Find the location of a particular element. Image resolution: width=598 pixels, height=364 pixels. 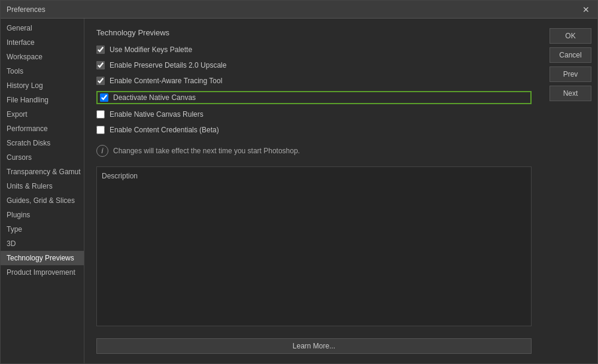

checkbox-enable-content-credentials is located at coordinates (101, 130).